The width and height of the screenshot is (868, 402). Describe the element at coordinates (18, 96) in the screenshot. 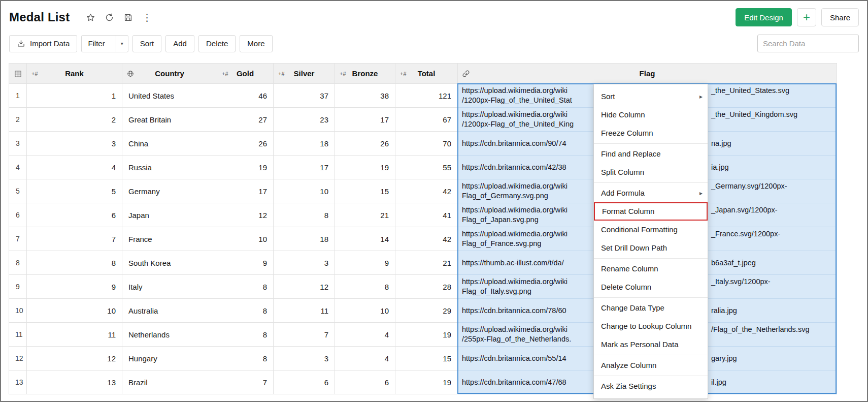

I see `row-number: 1` at that location.